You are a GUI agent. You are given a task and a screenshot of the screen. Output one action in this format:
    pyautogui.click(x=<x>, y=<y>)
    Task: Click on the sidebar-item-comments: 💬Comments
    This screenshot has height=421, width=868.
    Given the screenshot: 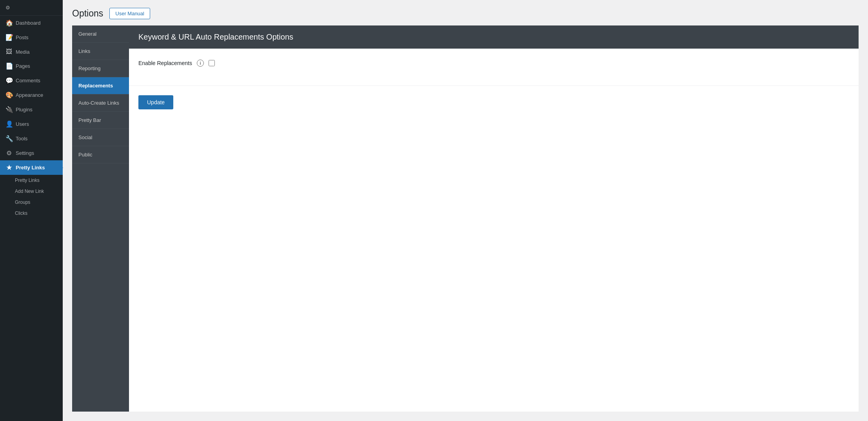 What is the action you would take?
    pyautogui.click(x=31, y=81)
    